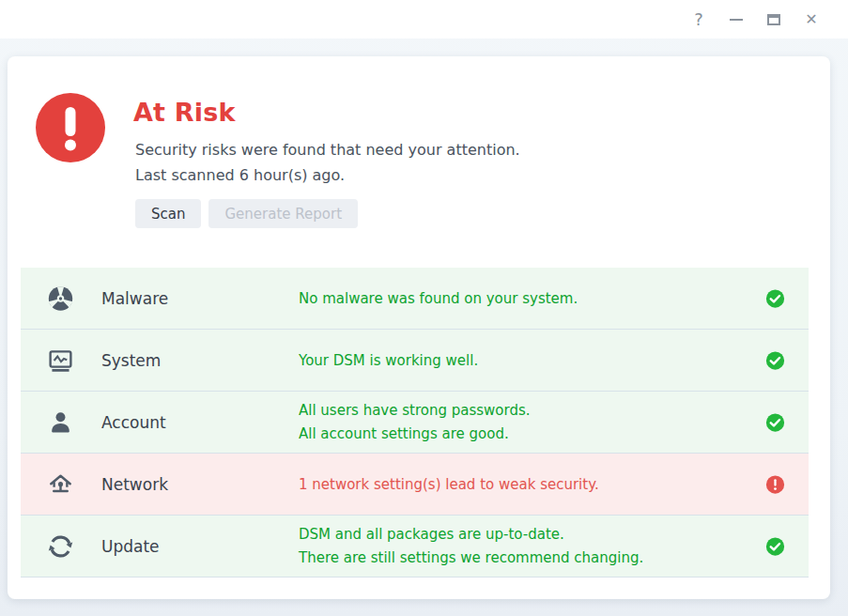 The width and height of the screenshot is (848, 616). I want to click on at-risk-alert-icon, so click(70, 128).